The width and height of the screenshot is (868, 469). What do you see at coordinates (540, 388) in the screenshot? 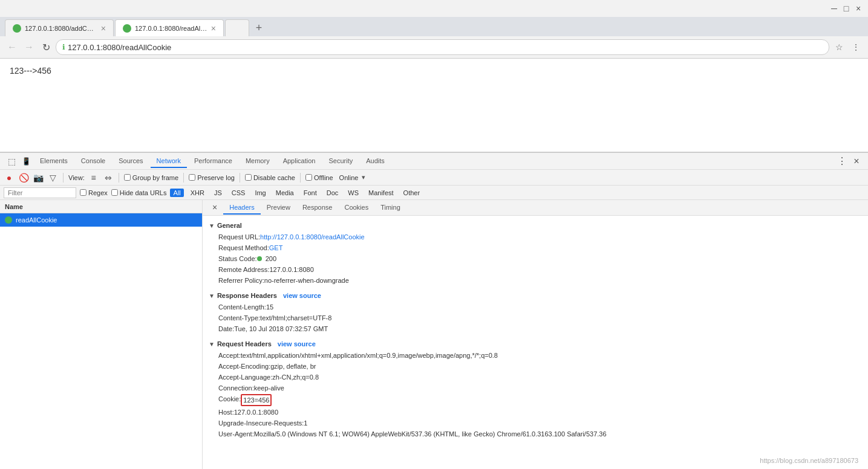
I see `req-header-connection: Connection keep-alive` at bounding box center [540, 388].